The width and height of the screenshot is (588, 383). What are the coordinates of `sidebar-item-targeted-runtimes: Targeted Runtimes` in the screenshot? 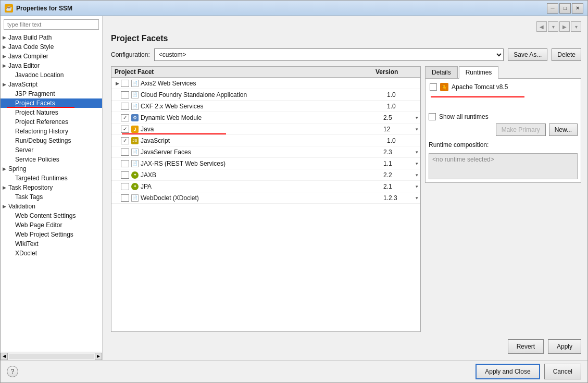 It's located at (51, 178).